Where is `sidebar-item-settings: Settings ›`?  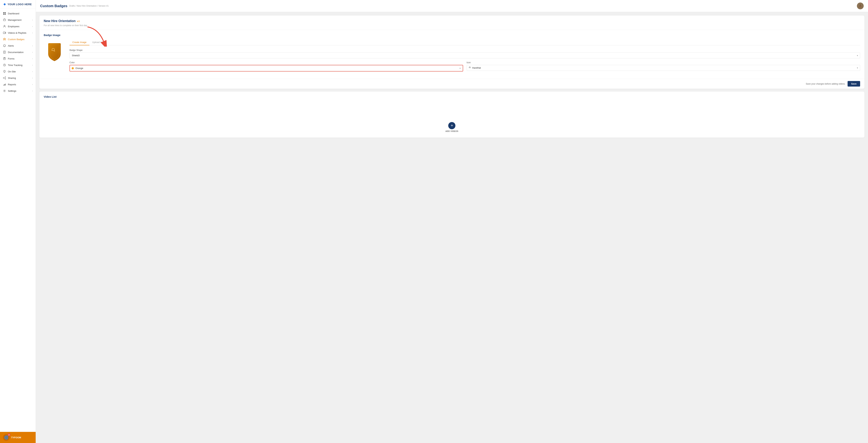
sidebar-item-settings: Settings › is located at coordinates (18, 91).